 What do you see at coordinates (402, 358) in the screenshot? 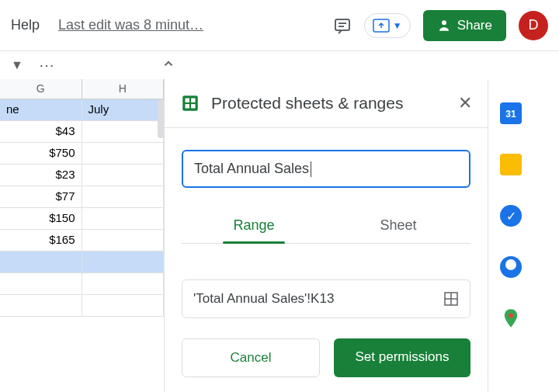
I see `set-permissions-button: Set permissions` at bounding box center [402, 358].